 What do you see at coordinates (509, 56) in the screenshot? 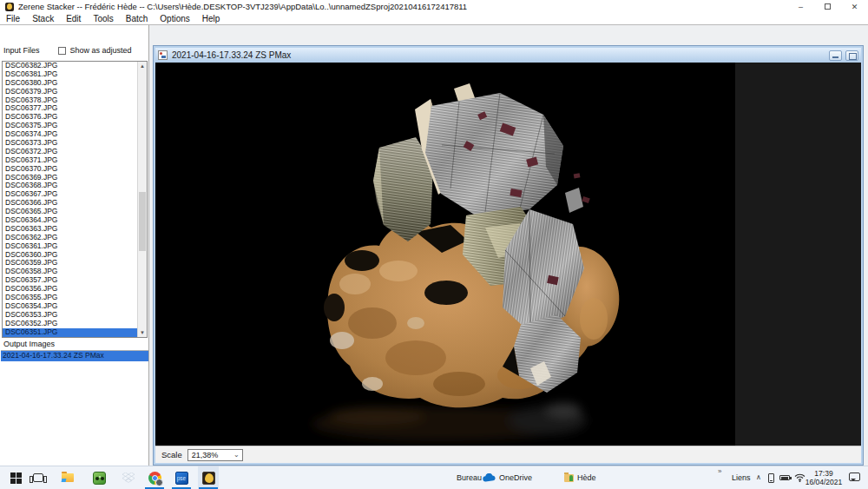
I see `image-frame-titlebar: 2021-04-16-17.33.24 ZS PMax` at bounding box center [509, 56].